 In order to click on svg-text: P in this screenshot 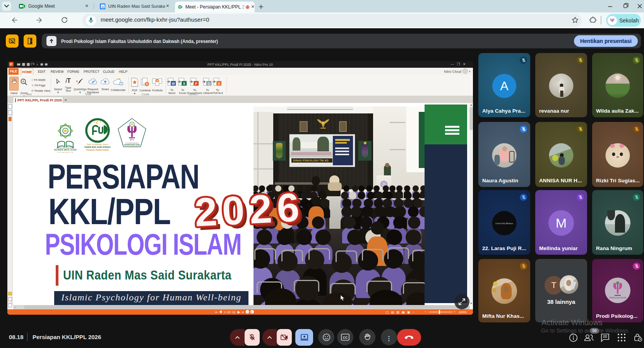, I will do `click(196, 84)`.